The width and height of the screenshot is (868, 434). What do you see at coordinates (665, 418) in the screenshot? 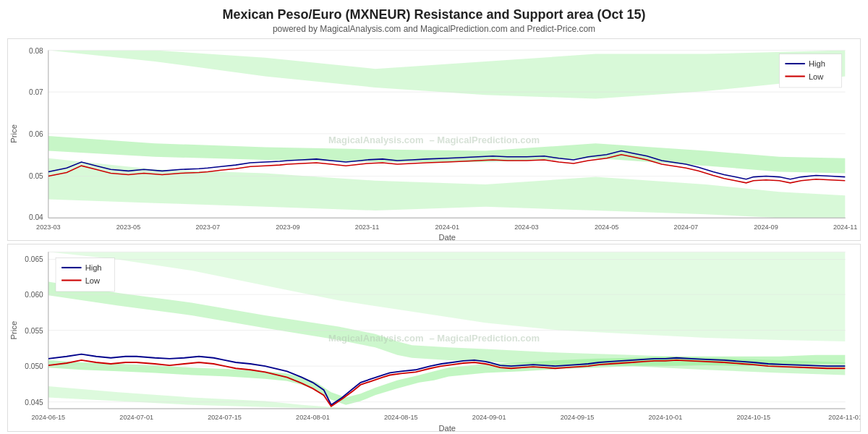
I see `svg-text: 2024-10-01` at bounding box center [665, 418].